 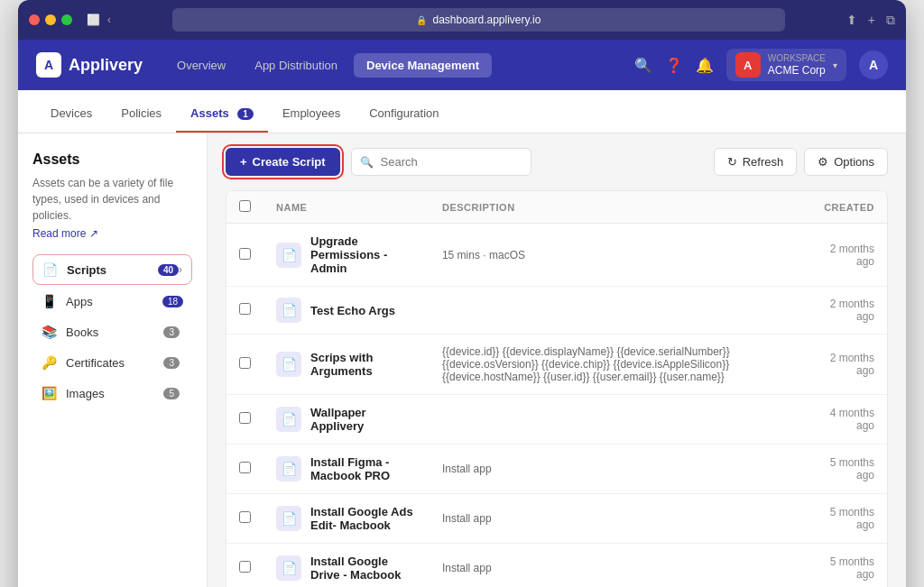 What do you see at coordinates (51, 20) in the screenshot?
I see `minimize-button` at bounding box center [51, 20].